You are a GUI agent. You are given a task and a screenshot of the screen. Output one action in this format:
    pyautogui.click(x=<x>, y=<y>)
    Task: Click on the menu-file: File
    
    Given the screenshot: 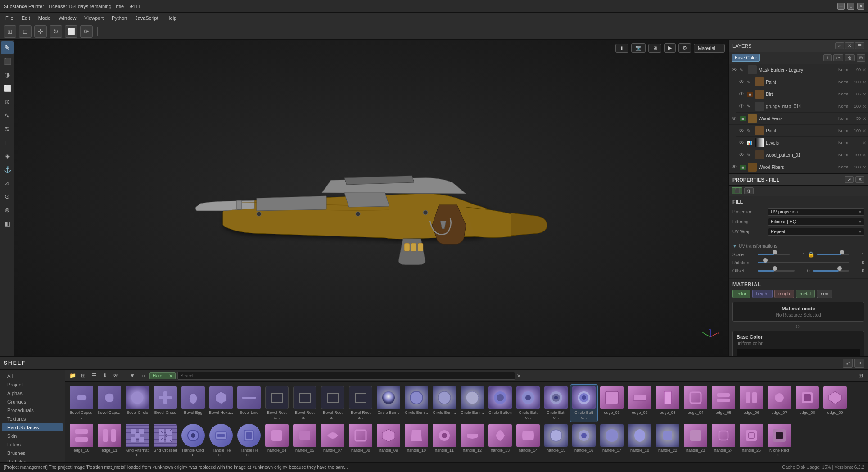 What is the action you would take?
    pyautogui.click(x=9, y=18)
    